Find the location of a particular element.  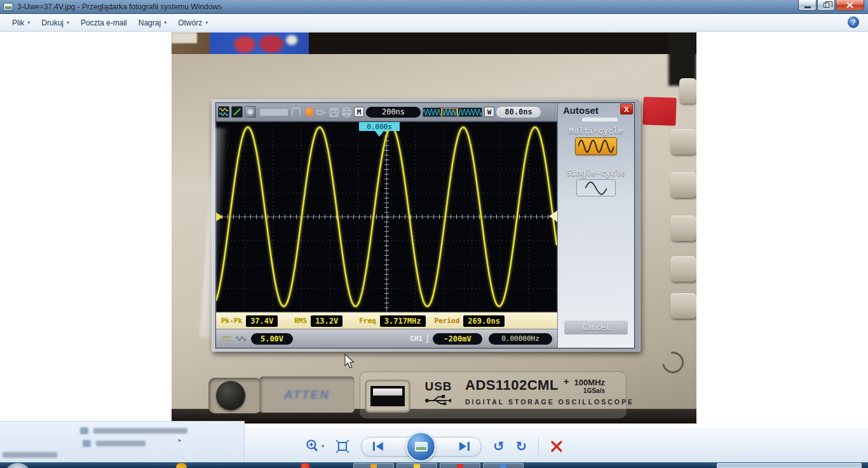

trigger-frequency-value: 0.00000Hz is located at coordinates (520, 339).